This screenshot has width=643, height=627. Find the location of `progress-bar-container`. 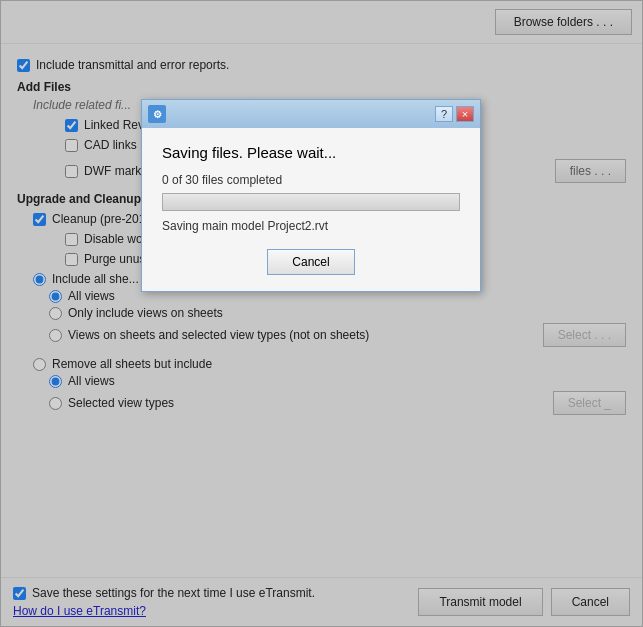

progress-bar-container is located at coordinates (311, 202).